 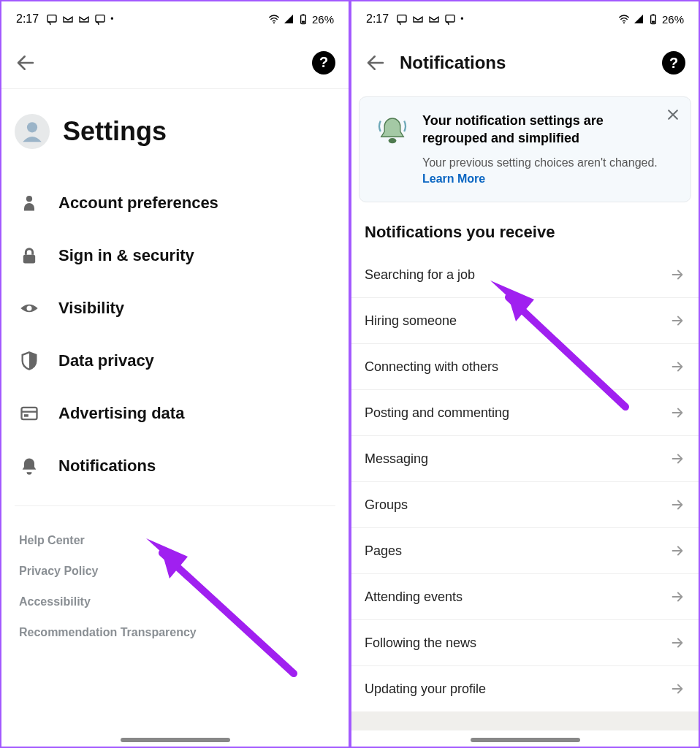 I want to click on menu-account-preferences: Account preferences, so click(x=175, y=203).